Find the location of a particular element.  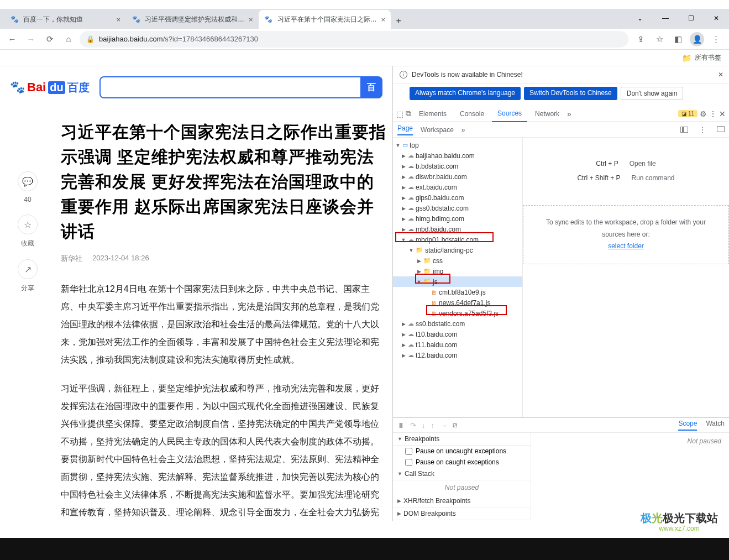

share-label: 分享 is located at coordinates (28, 289).